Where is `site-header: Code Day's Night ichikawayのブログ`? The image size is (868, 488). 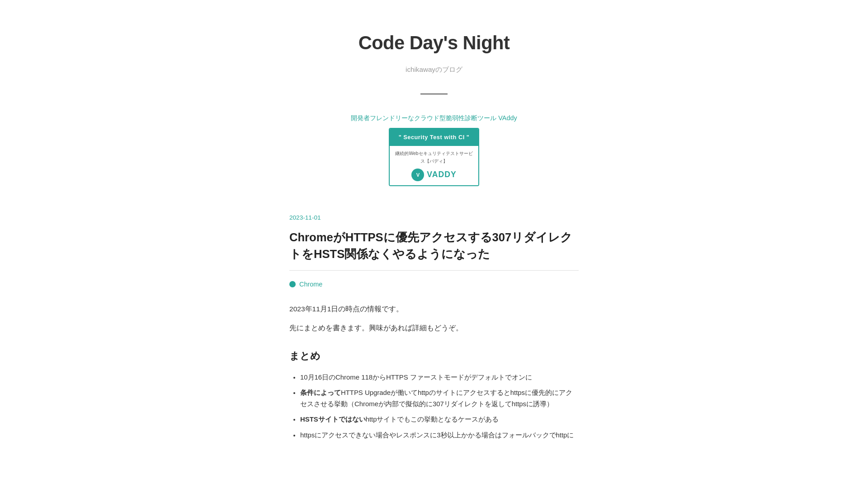
site-header: Code Day's Night ichikawayのブログ is located at coordinates (434, 52).